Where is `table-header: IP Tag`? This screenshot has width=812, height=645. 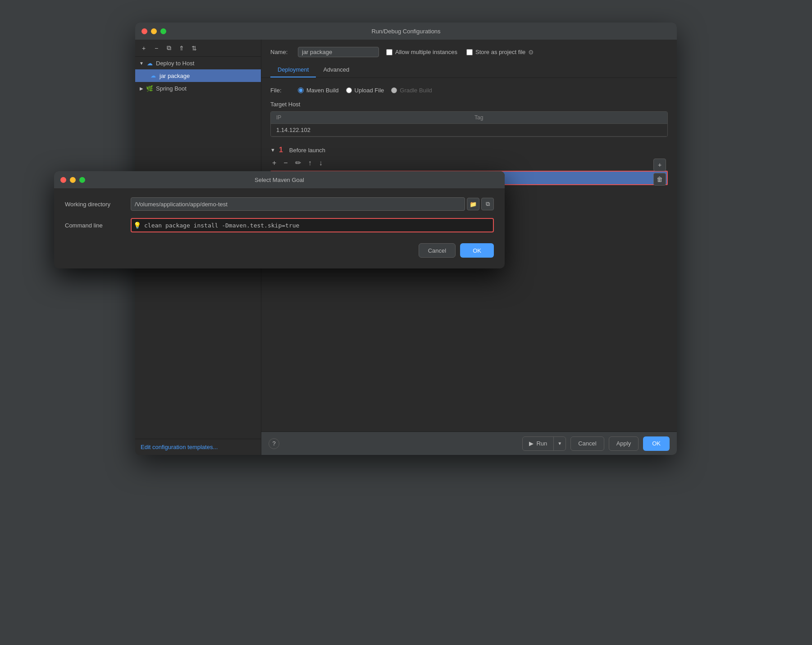 table-header: IP Tag is located at coordinates (469, 118).